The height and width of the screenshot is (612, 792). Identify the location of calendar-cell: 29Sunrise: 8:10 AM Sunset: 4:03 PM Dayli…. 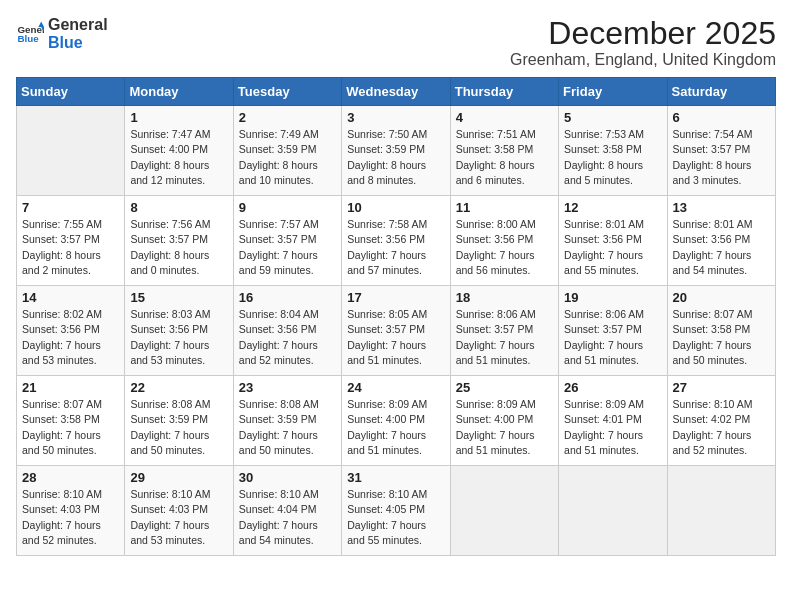
(179, 511).